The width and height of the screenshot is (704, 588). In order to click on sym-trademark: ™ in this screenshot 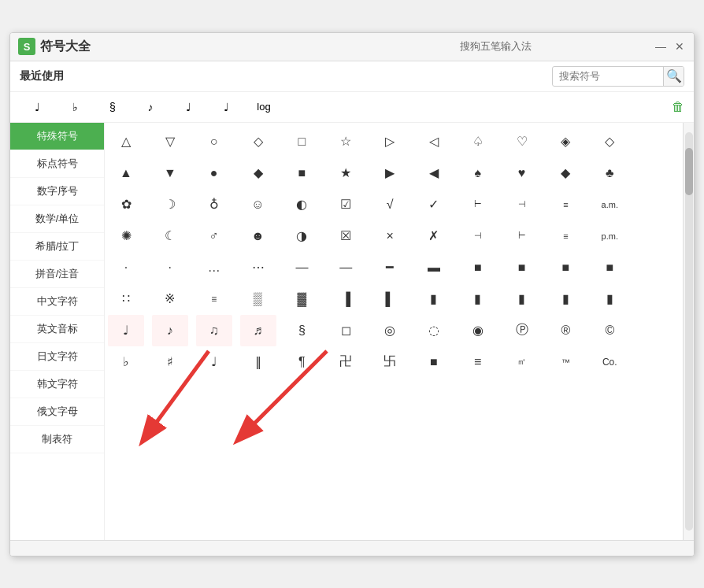, I will do `click(565, 362)`.